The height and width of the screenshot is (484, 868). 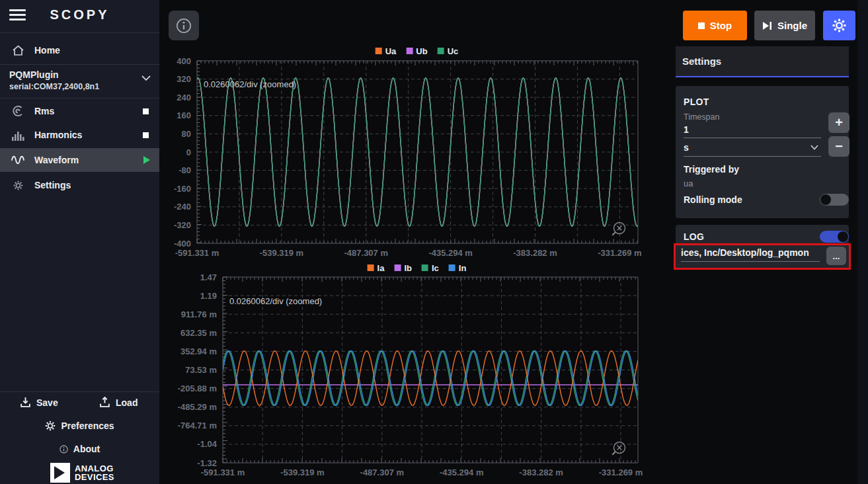 What do you see at coordinates (79, 426) in the screenshot?
I see `preferences-button: Preferences` at bounding box center [79, 426].